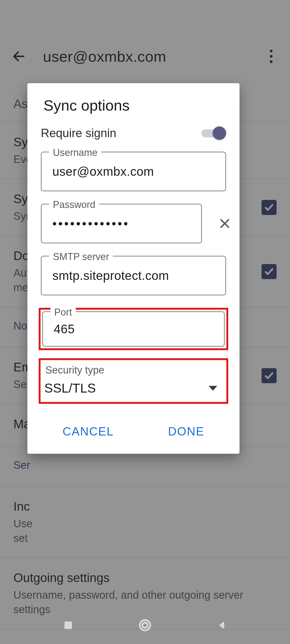 Image resolution: width=290 pixels, height=644 pixels. Describe the element at coordinates (88, 431) in the screenshot. I see `cancel-button: CANCEL` at that location.